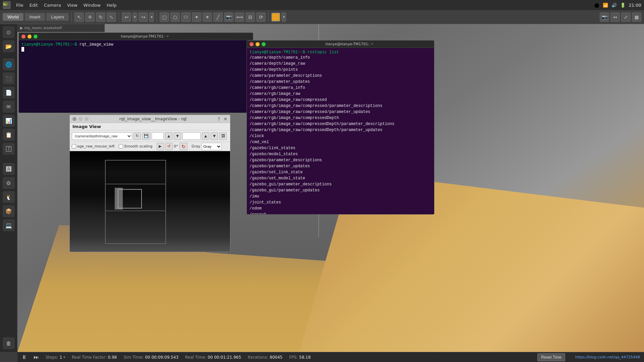 This screenshot has height=362, width=644. I want to click on topic-item: /camera/depth/image_raw, so click(340, 64).